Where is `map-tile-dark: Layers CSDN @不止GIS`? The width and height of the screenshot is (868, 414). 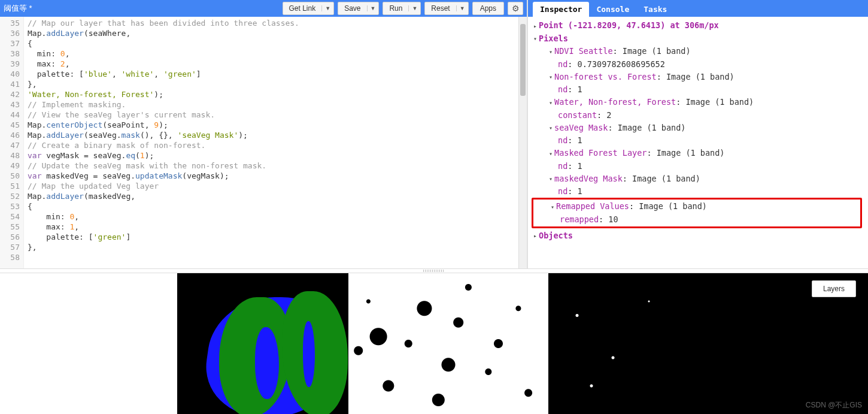
map-tile-dark: Layers CSDN @不止GIS is located at coordinates (708, 344).